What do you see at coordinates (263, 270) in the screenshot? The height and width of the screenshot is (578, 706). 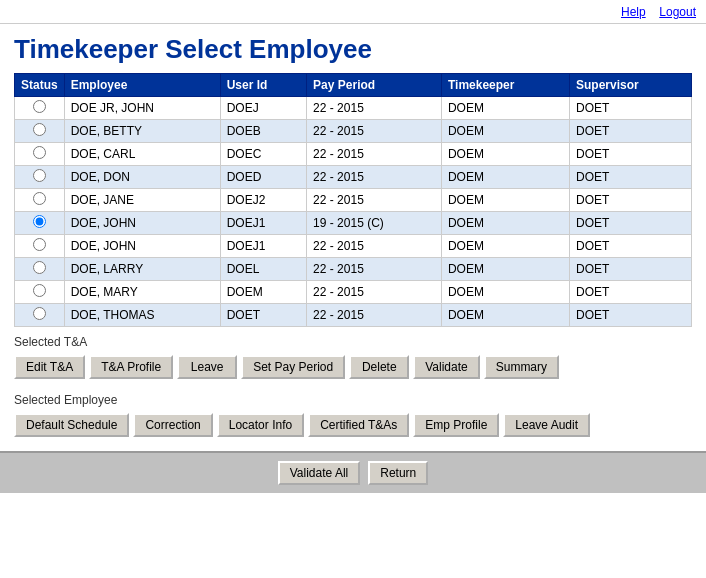 I see `userid-cell: DOEL` at bounding box center [263, 270].